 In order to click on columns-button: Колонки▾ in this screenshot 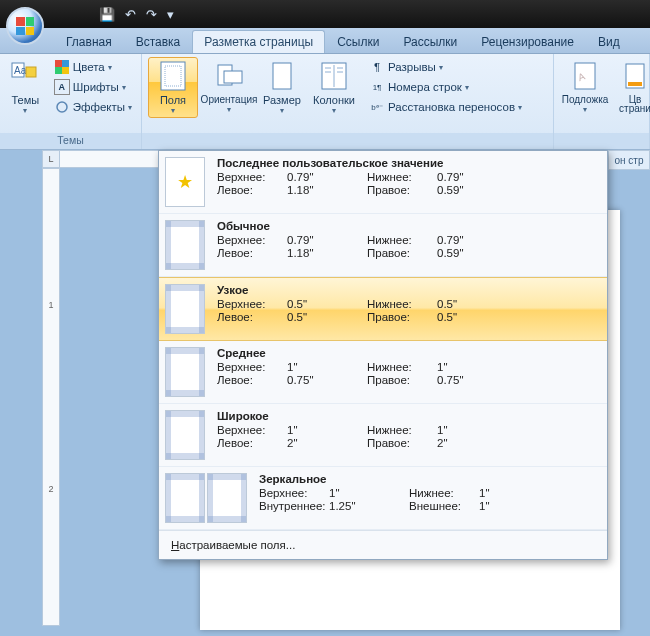, I will do `click(334, 88)`.